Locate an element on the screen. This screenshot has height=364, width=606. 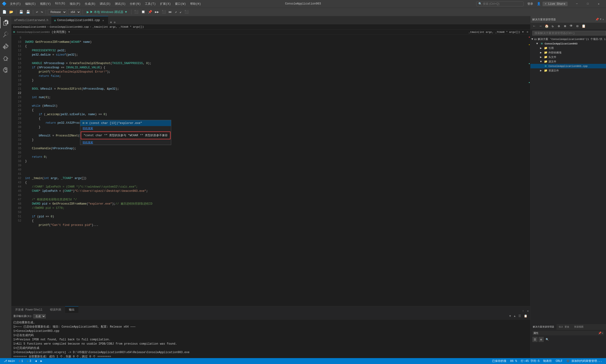
menu-edit: 编辑(E) is located at coordinates (30, 4).